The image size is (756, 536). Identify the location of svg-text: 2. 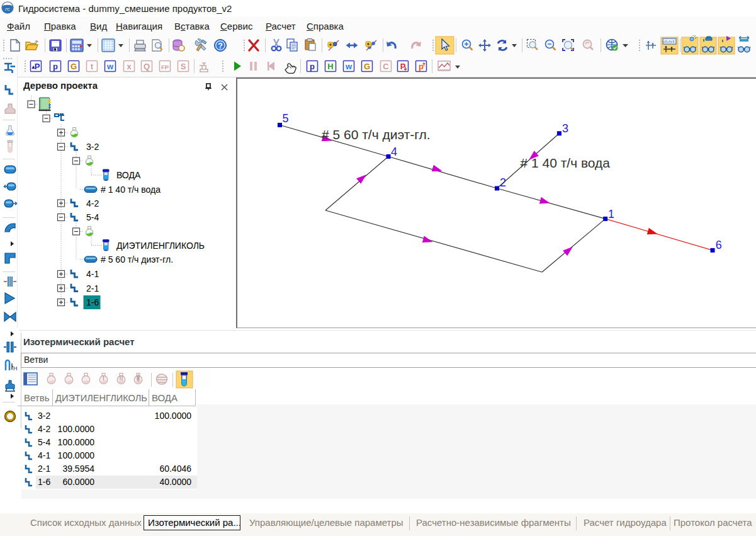
(503, 183).